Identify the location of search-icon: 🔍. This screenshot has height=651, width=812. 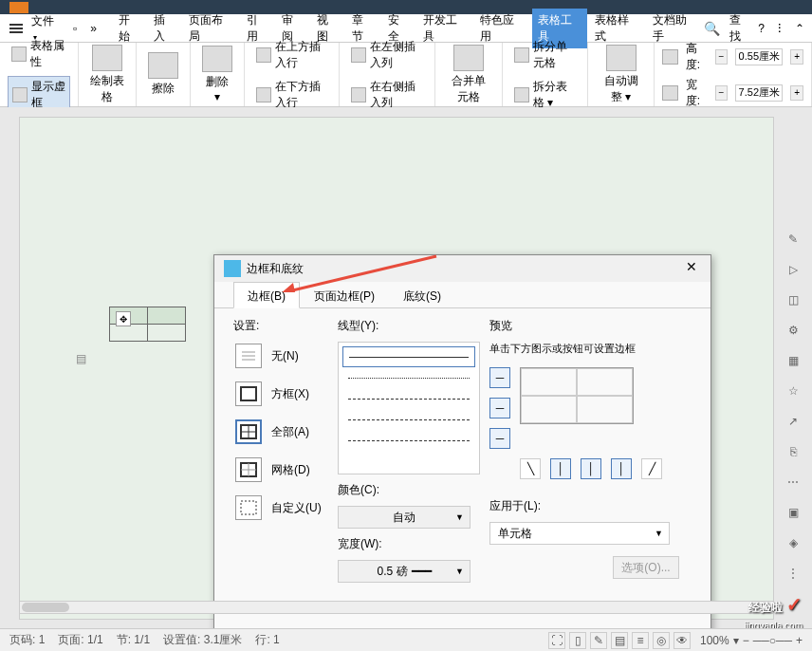
(711, 28).